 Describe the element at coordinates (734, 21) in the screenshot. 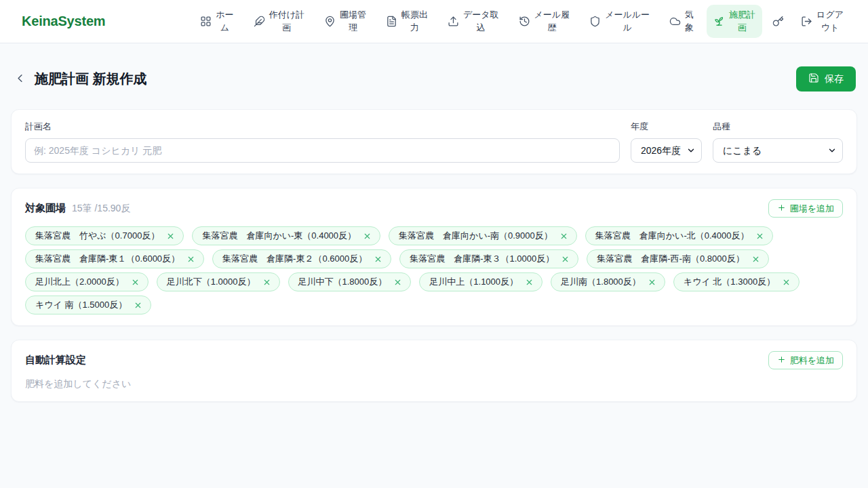

I see `nav-item-fertilization-plan: 施肥計 画` at that location.